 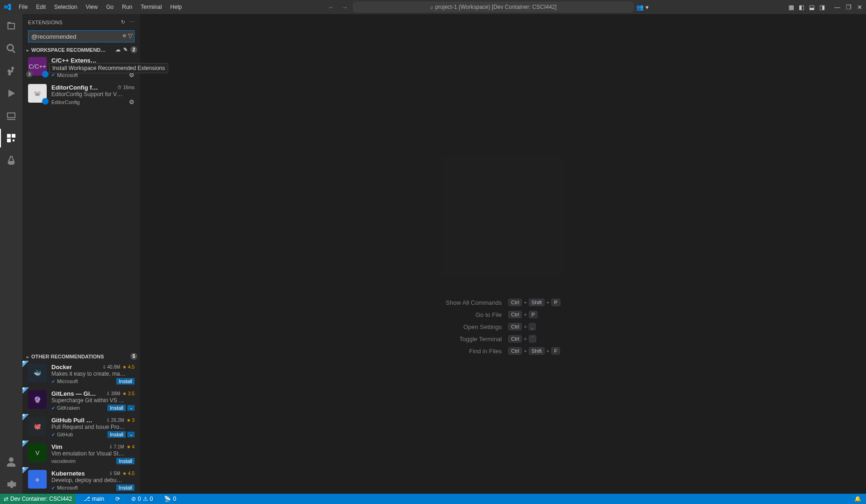 What do you see at coordinates (11, 161) in the screenshot?
I see `activity-testing` at bounding box center [11, 161].